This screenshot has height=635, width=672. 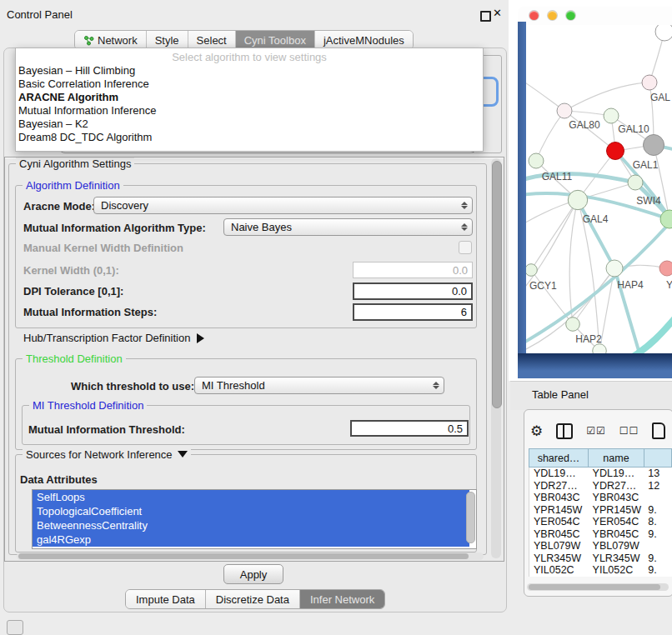 I want to click on table-cell: YBR045C, so click(x=559, y=535).